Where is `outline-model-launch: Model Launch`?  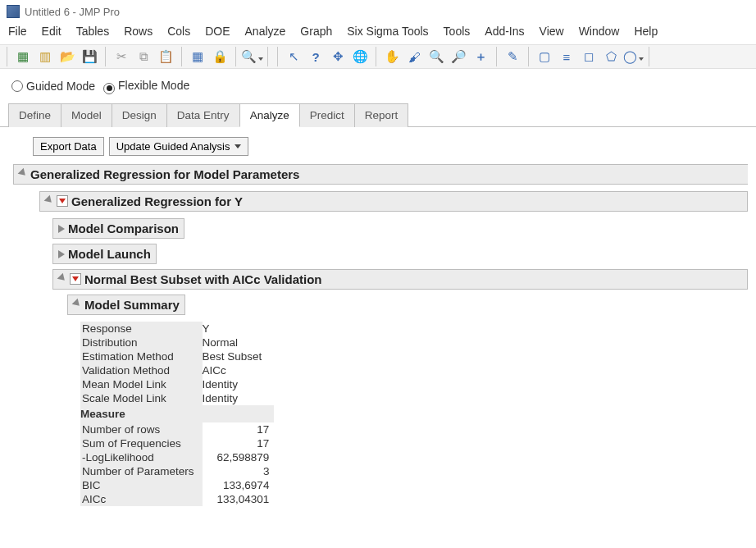
outline-model-launch: Model Launch is located at coordinates (105, 254).